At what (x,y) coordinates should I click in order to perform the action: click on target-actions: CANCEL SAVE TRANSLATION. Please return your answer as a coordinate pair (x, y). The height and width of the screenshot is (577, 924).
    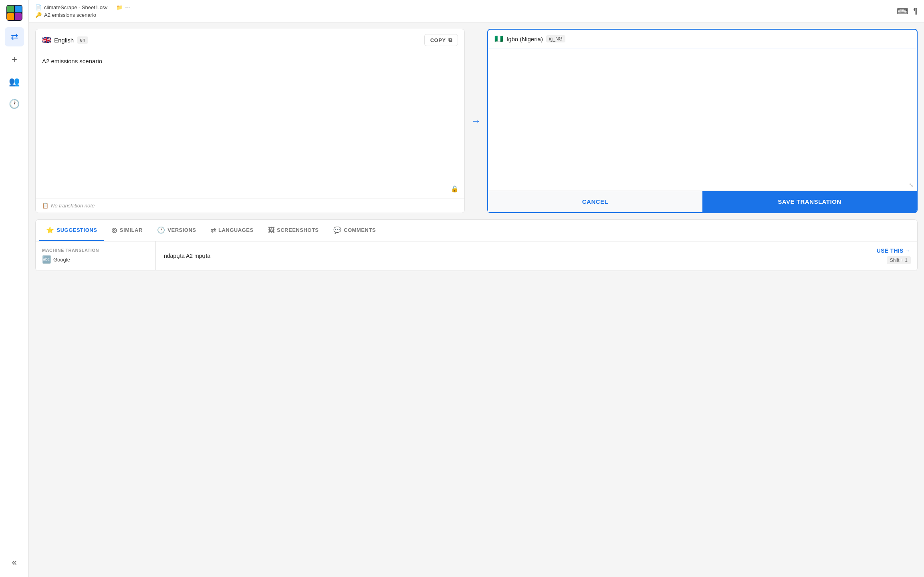
    Looking at the image, I should click on (702, 201).